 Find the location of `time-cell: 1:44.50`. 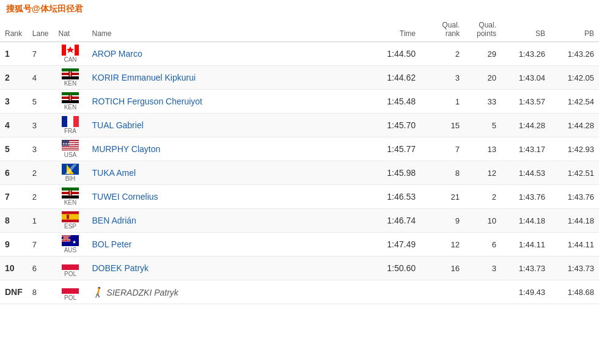

time-cell: 1:44.50 is located at coordinates (381, 54).